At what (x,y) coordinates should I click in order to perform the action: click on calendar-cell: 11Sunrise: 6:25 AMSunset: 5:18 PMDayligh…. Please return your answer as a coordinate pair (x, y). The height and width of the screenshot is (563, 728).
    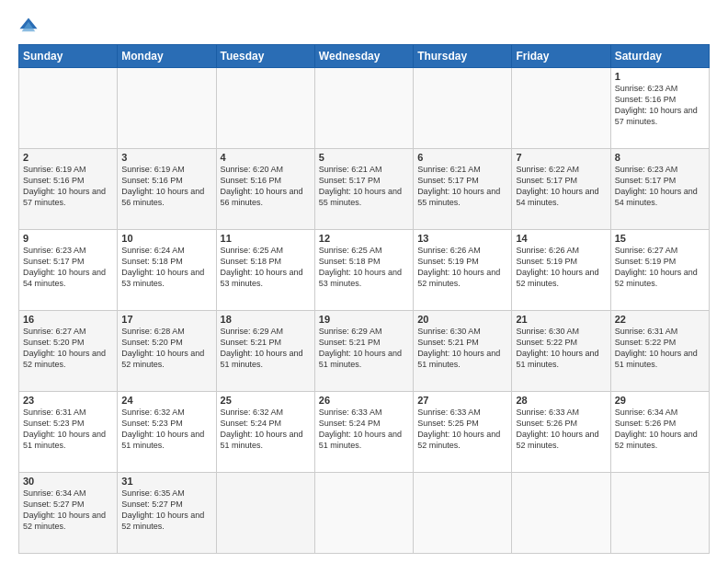
    Looking at the image, I should click on (265, 270).